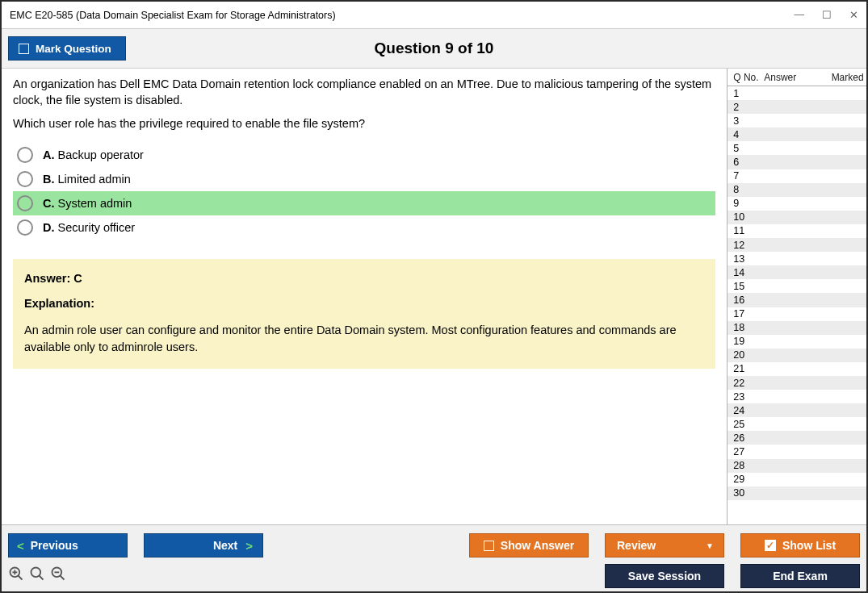 This screenshot has height=593, width=868. I want to click on zoom-reset-icon, so click(37, 576).